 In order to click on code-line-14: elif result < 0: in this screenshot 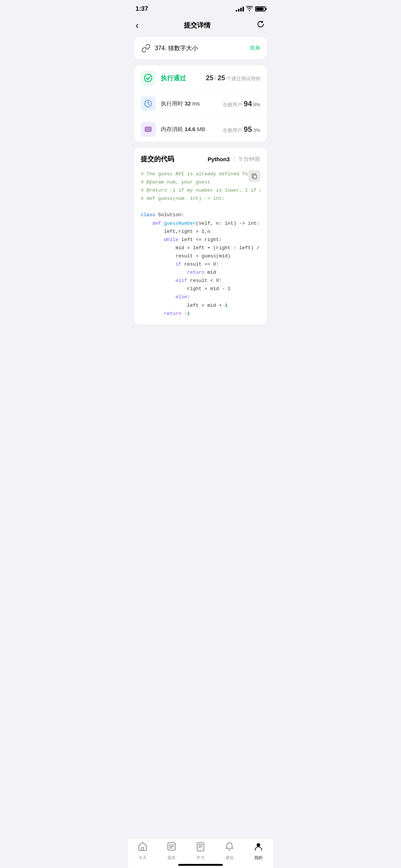, I will do `click(200, 281)`.